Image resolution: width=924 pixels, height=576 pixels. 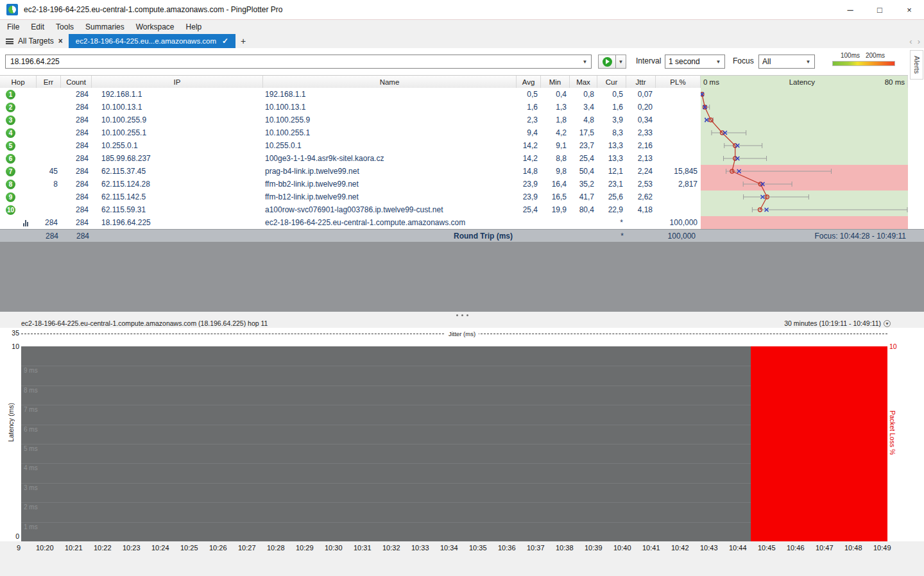 What do you see at coordinates (462, 120) in the screenshot?
I see `table-row: 328410.100.255.910.100.255.92,31,84,83,9…` at bounding box center [462, 120].